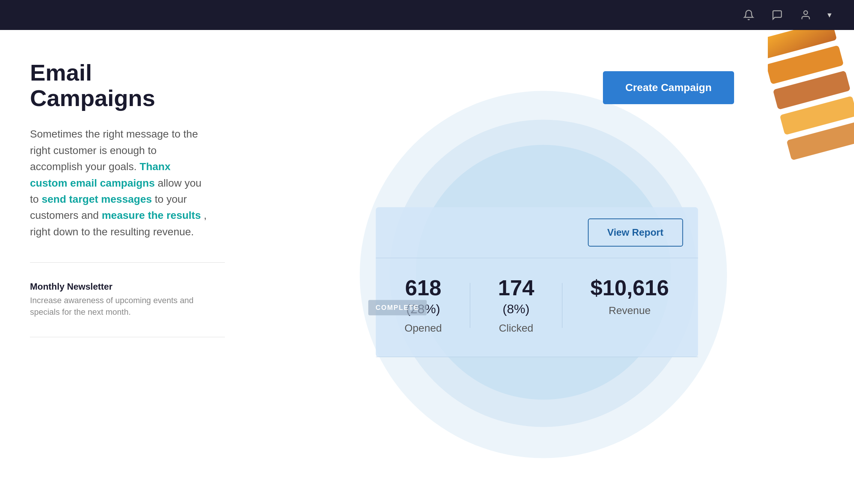  I want to click on page-title: Email Campaigns, so click(120, 85).